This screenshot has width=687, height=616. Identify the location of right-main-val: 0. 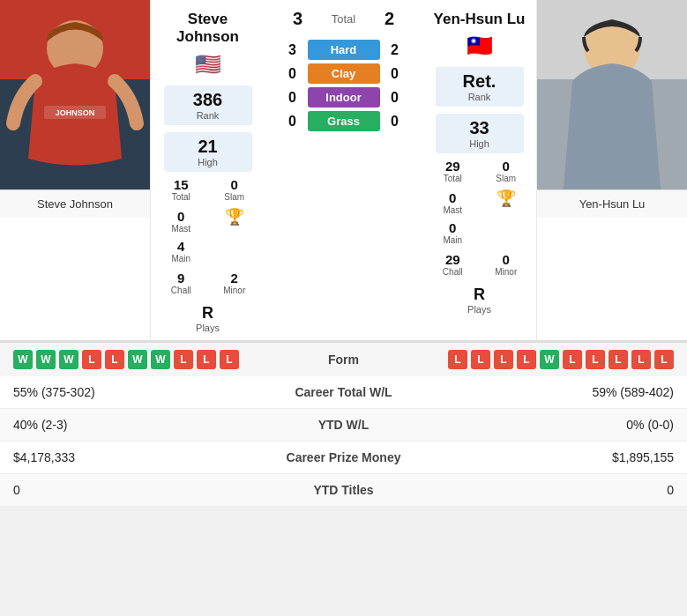
(453, 227).